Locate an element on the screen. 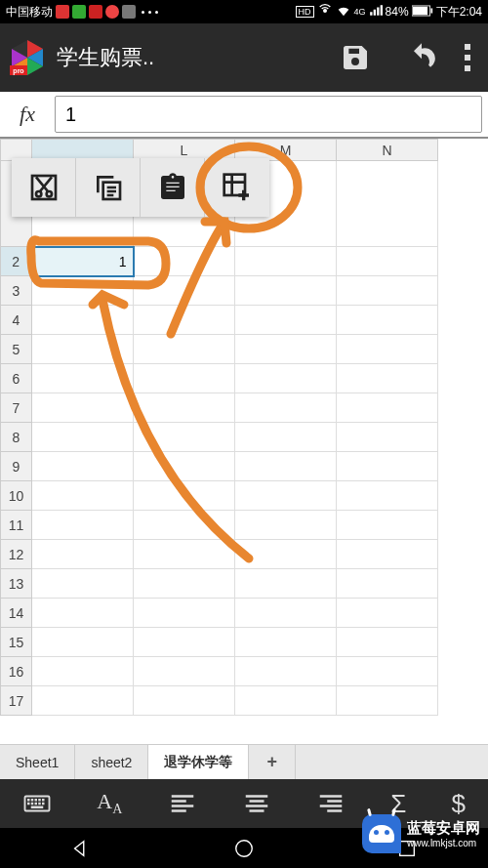 This screenshot has width=488, height=868. formula-bar: fx is located at coordinates (244, 115).